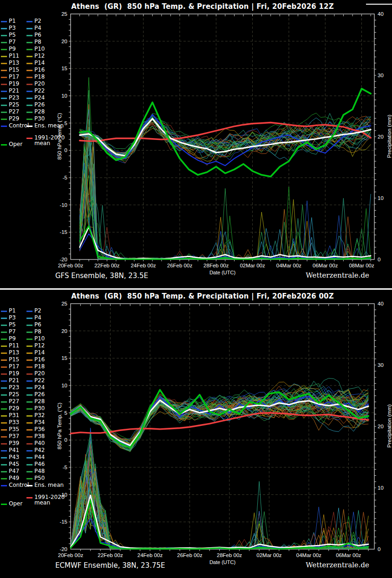 The width and height of the screenshot is (392, 578). What do you see at coordinates (40, 387) in the screenshot?
I see `legend-member-p24-label: P24` at bounding box center [40, 387].